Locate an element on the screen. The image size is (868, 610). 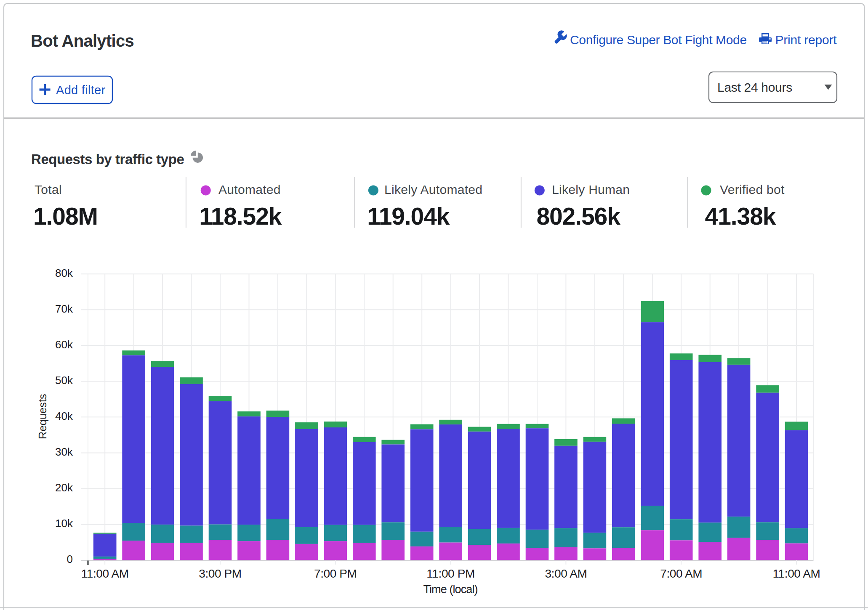
svg-text: Verified bot is located at coordinates (752, 189).